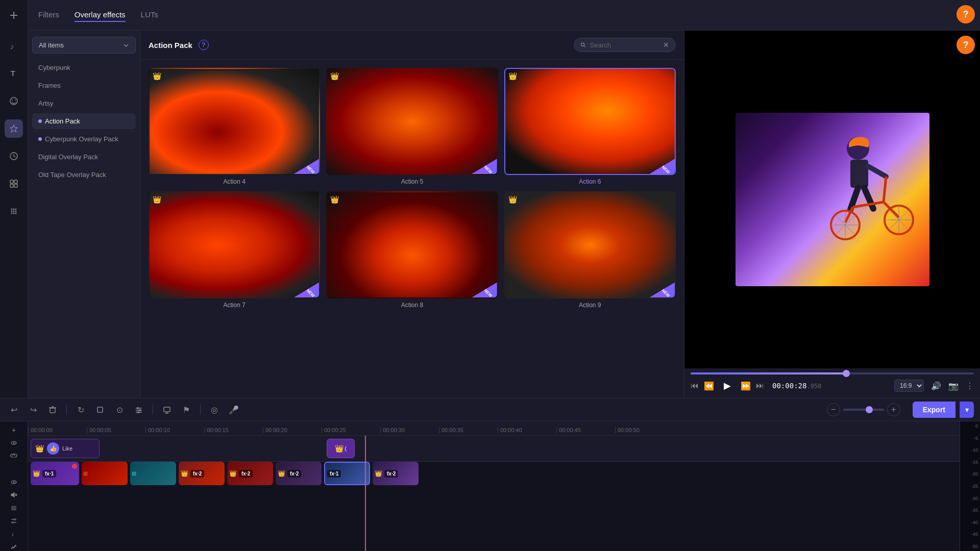  I want to click on all-items-dropdown: All items, so click(84, 45).